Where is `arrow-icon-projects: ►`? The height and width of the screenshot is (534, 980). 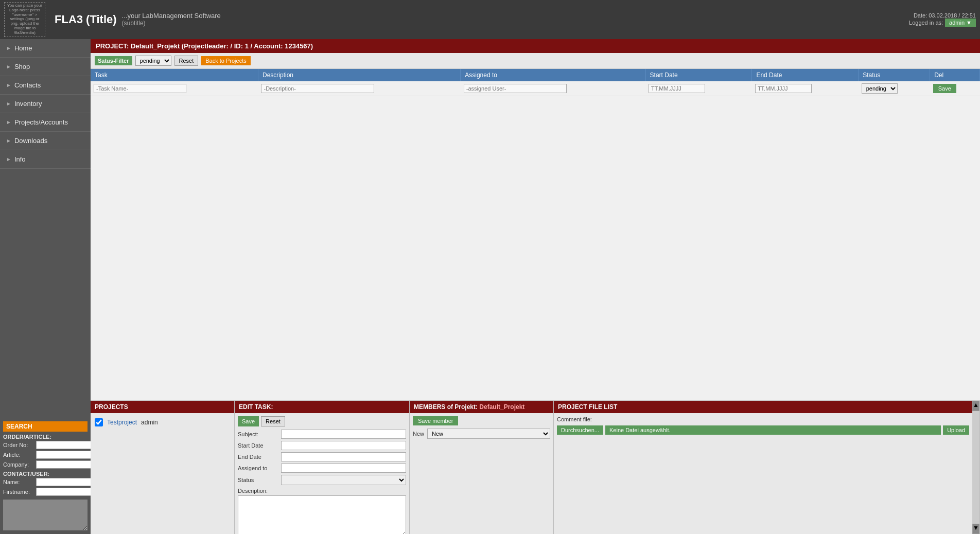
arrow-icon-projects: ► is located at coordinates (9, 122).